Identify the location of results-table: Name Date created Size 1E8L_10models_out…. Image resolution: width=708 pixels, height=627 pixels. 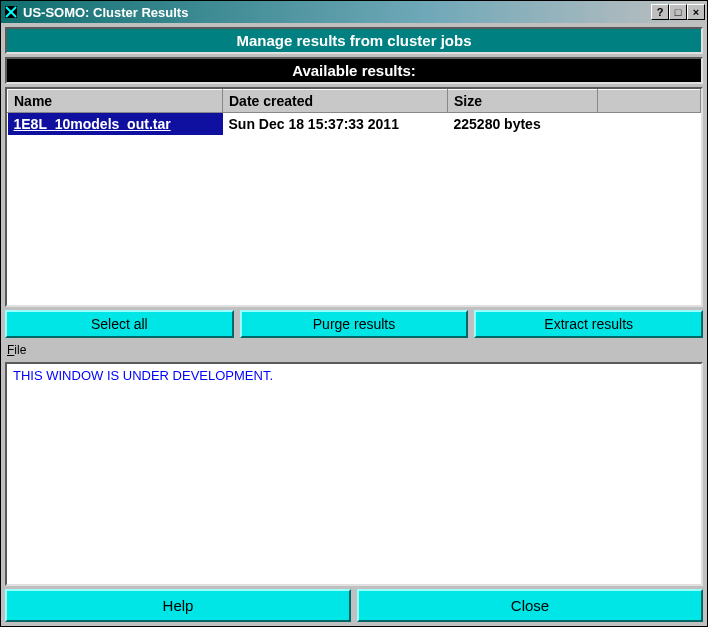
(354, 112).